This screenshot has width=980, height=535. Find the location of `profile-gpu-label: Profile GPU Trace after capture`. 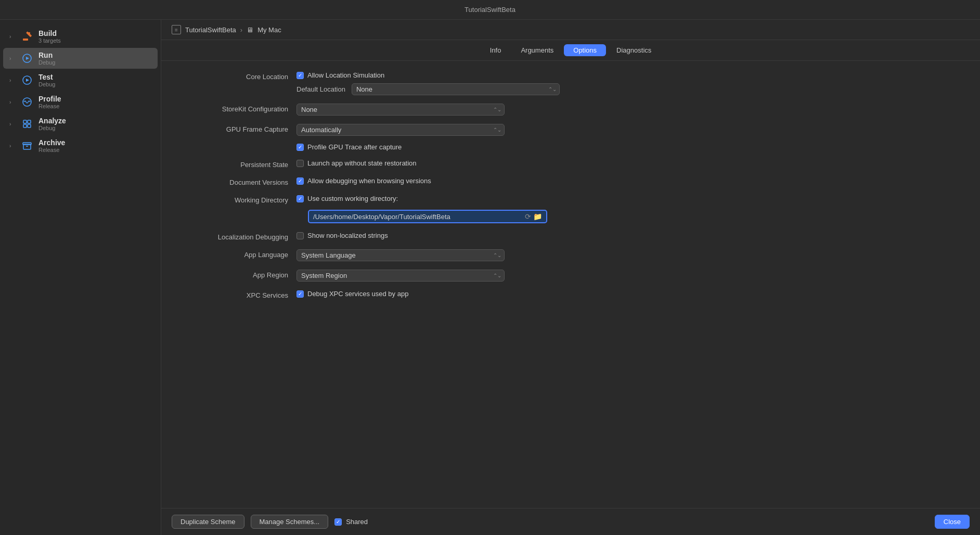

profile-gpu-label: Profile GPU Trace after capture is located at coordinates (355, 147).